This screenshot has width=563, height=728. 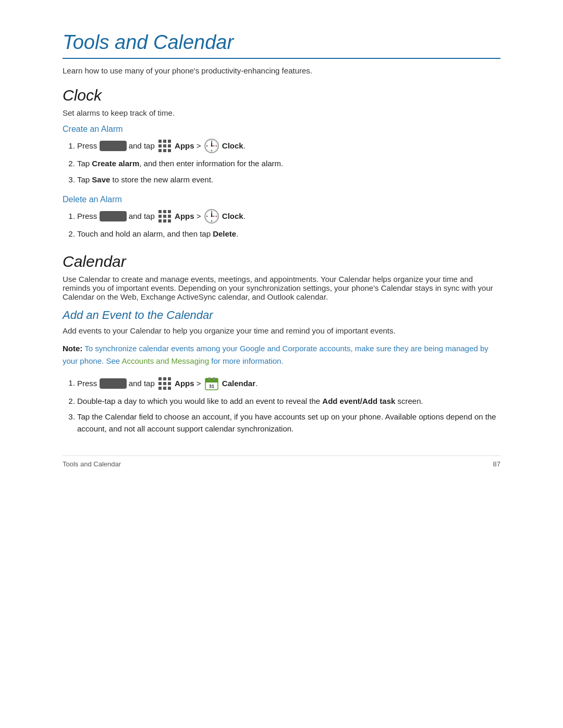 I want to click on delete-alarm-step-2: Touch and hold an alarm, and then tap De…, so click(x=289, y=235).